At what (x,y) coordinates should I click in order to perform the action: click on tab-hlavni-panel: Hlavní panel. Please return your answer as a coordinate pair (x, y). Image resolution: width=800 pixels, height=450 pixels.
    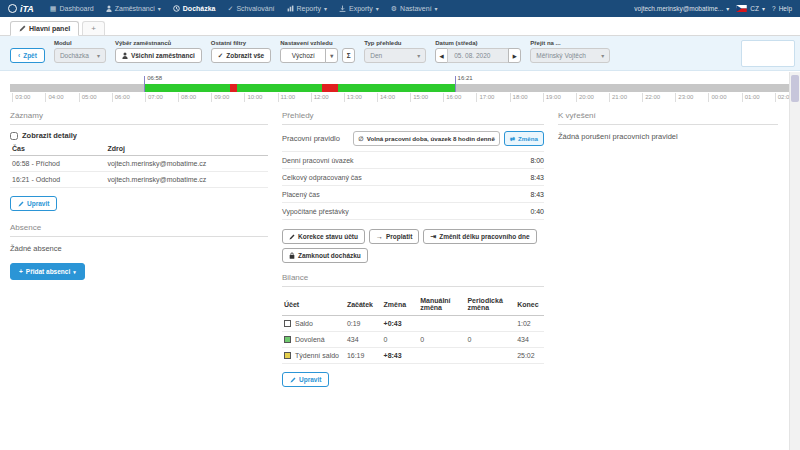
    Looking at the image, I should click on (44, 28).